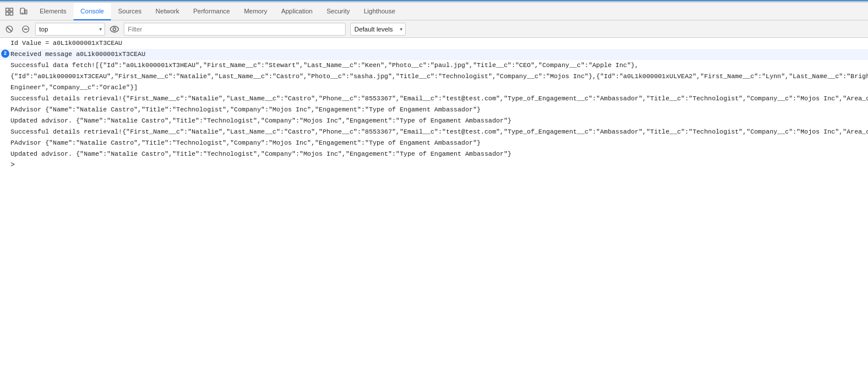  What do you see at coordinates (70, 29) in the screenshot?
I see `context-select: top` at bounding box center [70, 29].